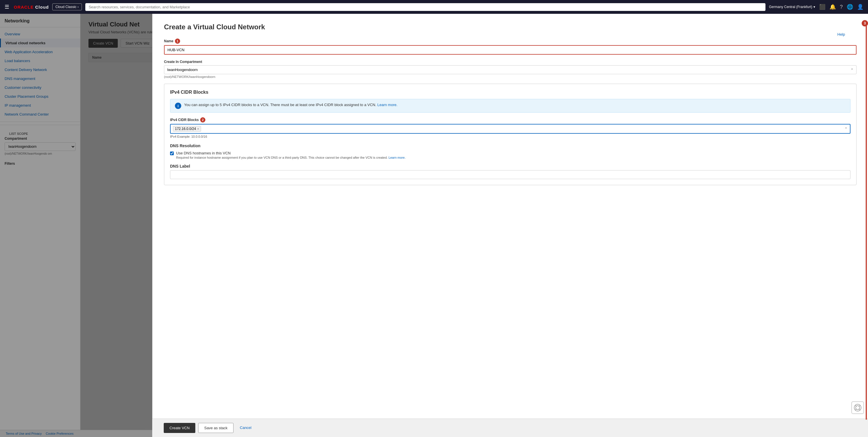 The image size is (868, 437). I want to click on modal-title: Create a Virtual Cloud Network, so click(510, 27).